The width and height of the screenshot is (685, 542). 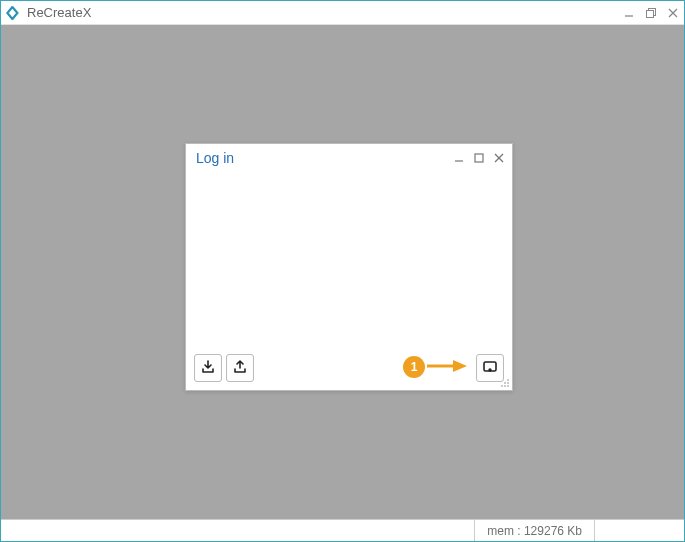 What do you see at coordinates (349, 157) in the screenshot?
I see `dialog-titlebar: Log in` at bounding box center [349, 157].